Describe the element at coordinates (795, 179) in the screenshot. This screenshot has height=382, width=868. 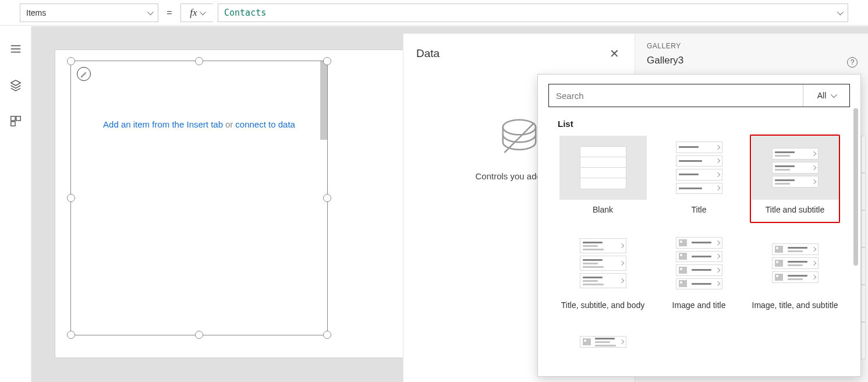
I see `layout-option-title-subtitle: Title and subtitle` at that location.